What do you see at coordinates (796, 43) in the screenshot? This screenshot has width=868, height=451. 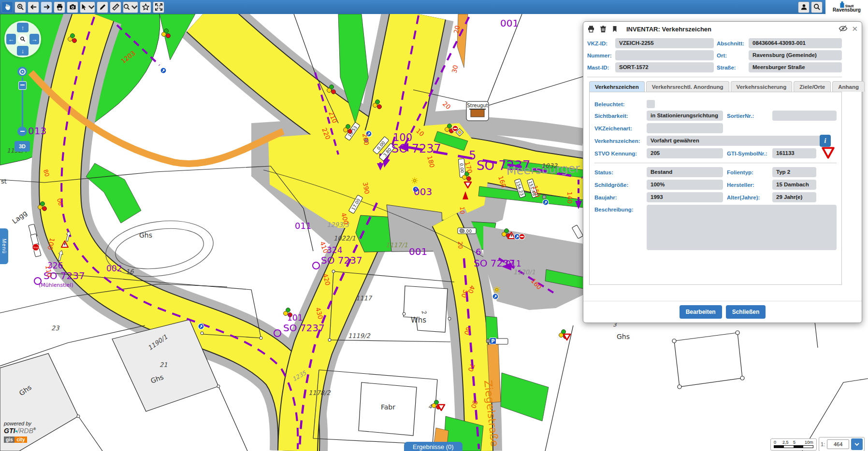 I see `abschnitt-field: 08436064-43093-001` at bounding box center [796, 43].